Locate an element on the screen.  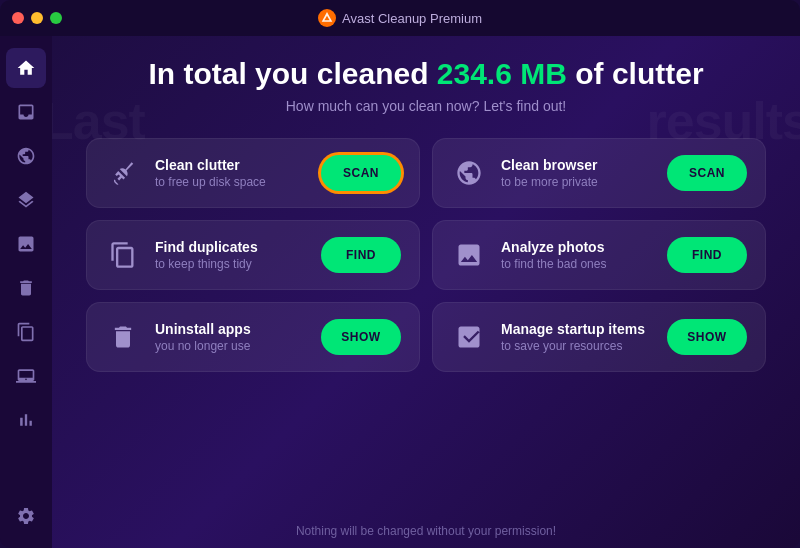
maximize-button is located at coordinates (56, 18).